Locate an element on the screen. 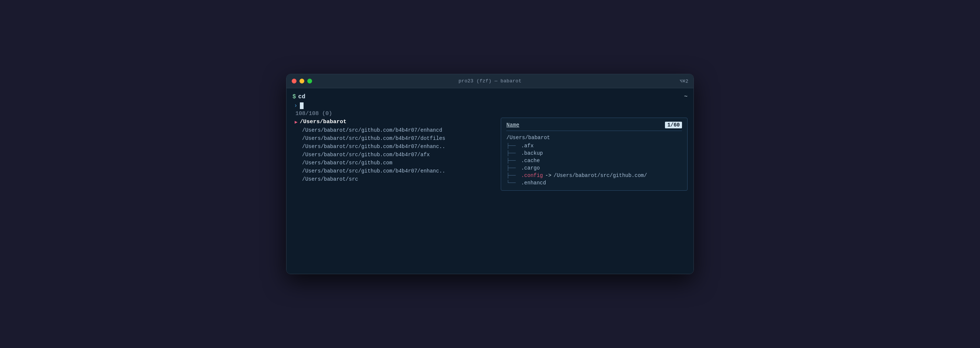 This screenshot has width=980, height=348. item-name: .enhancd is located at coordinates (533, 183).